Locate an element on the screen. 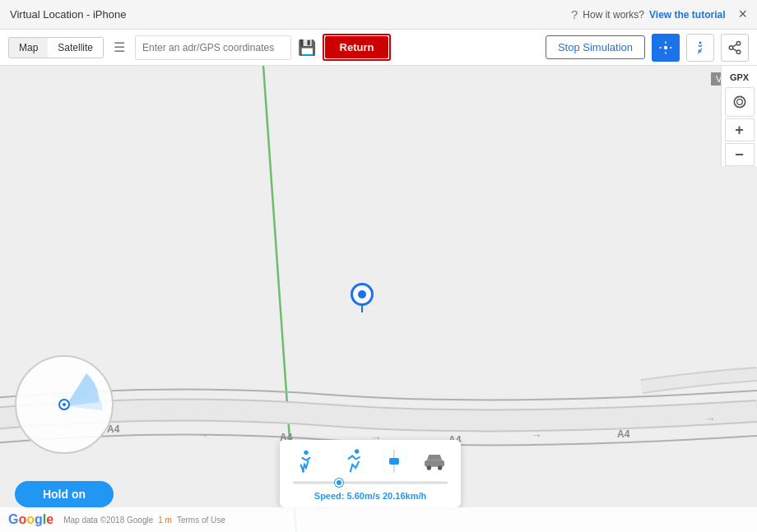 The height and width of the screenshot is (532, 757). speed-icons-row is located at coordinates (370, 461).